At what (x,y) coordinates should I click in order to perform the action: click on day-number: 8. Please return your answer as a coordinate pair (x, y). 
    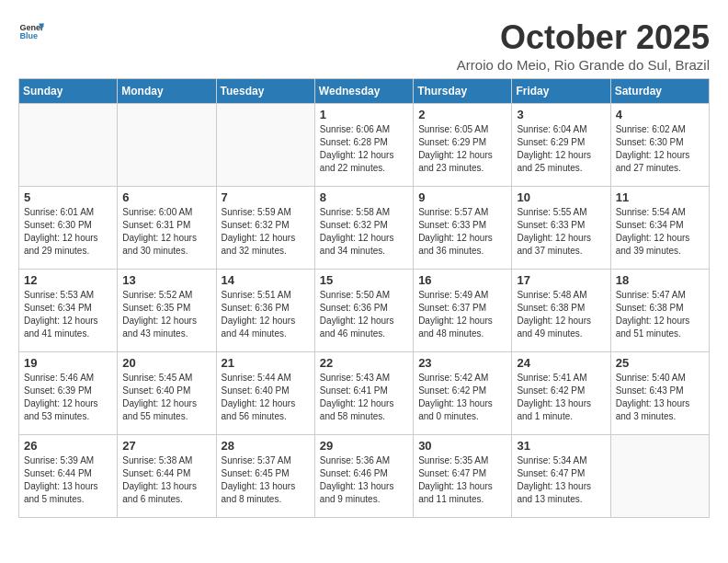
    Looking at the image, I should click on (364, 197).